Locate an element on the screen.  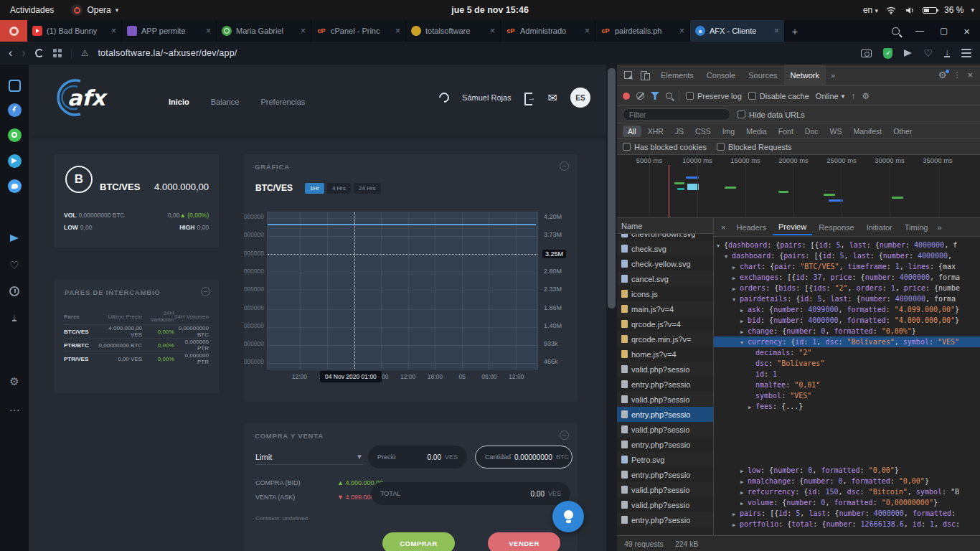
adblock-shield-icon: ✓ is located at coordinates (888, 53).